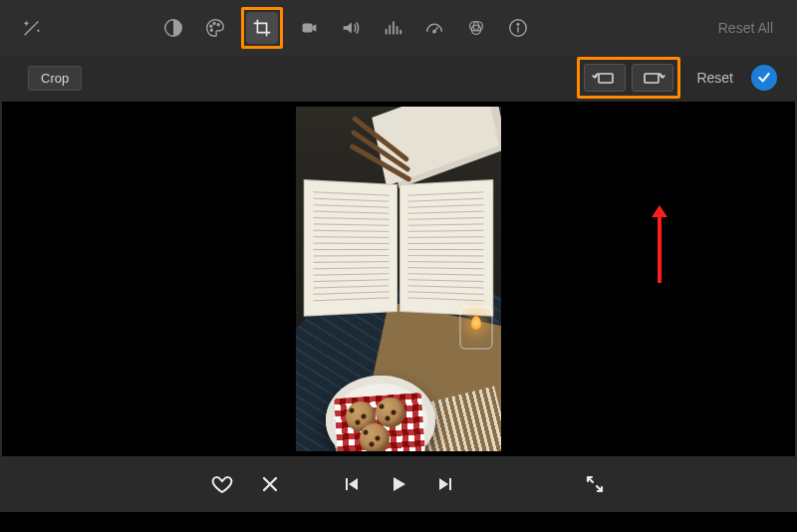 This screenshot has height=532, width=797. I want to click on crop-mode-button: Crop, so click(55, 78).